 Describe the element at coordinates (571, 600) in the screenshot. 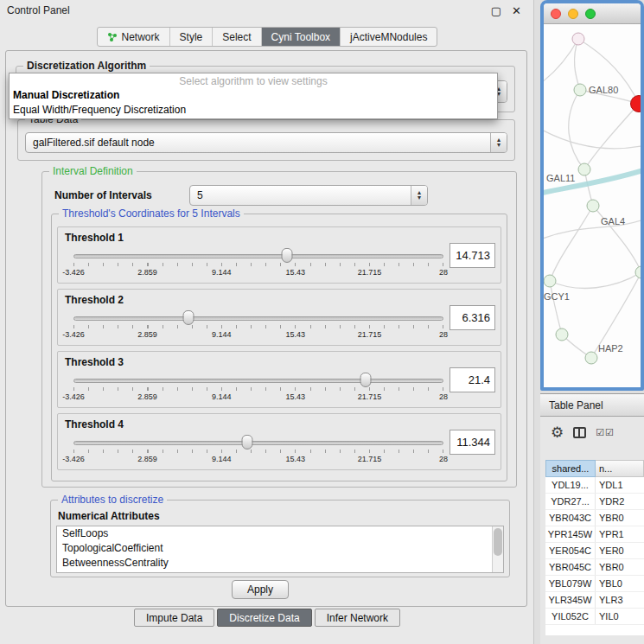

I see `cell-shared-name: YLR345W` at that location.